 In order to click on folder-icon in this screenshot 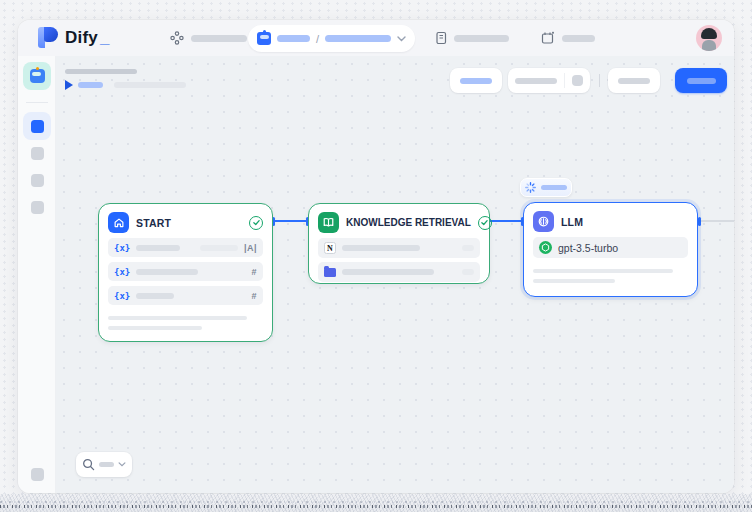, I will do `click(330, 272)`.